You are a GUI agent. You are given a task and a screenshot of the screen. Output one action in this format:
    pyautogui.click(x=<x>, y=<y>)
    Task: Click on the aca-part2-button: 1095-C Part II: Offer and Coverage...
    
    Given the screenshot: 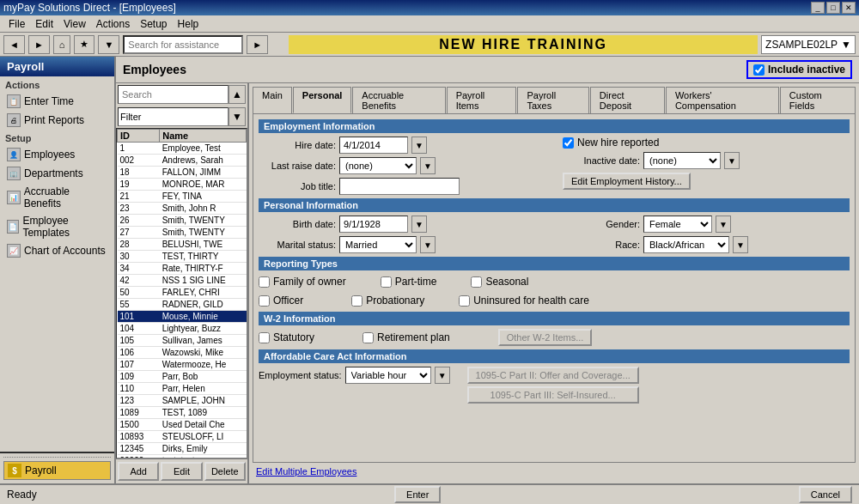 What is the action you would take?
    pyautogui.click(x=553, y=375)
    